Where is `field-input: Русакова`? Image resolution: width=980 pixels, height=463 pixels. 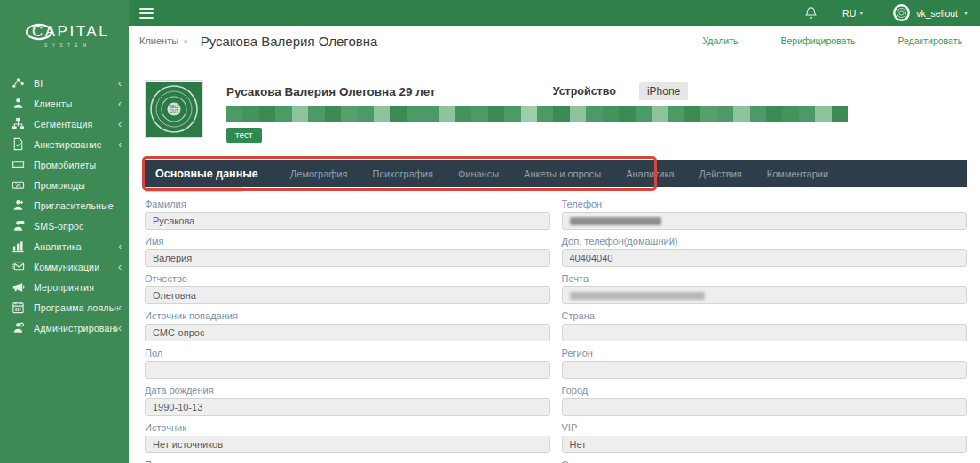 field-input: Русакова is located at coordinates (348, 221).